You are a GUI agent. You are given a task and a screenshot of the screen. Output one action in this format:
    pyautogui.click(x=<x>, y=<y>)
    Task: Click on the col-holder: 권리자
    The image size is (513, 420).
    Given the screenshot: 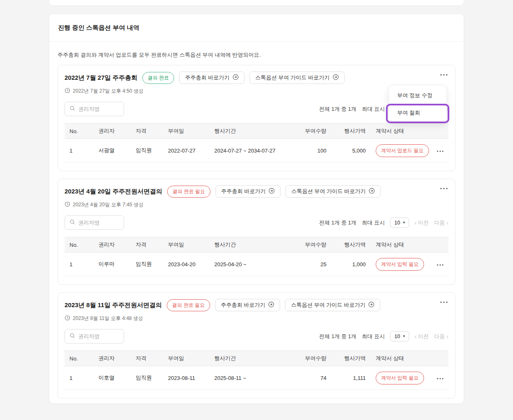 What is the action you would take?
    pyautogui.click(x=112, y=245)
    